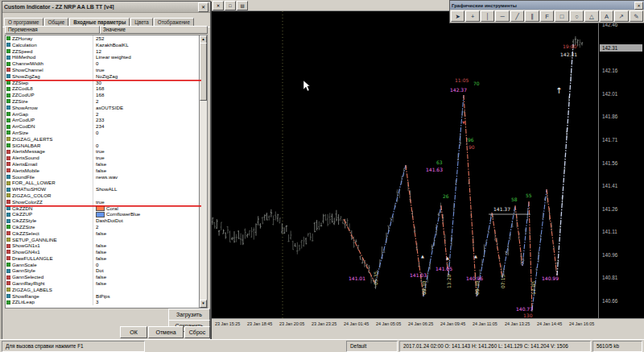 This screenshot has height=352, width=644. What do you see at coordinates (103, 271) in the screenshot?
I see `param-row: GannStyleDot` at bounding box center [103, 271].